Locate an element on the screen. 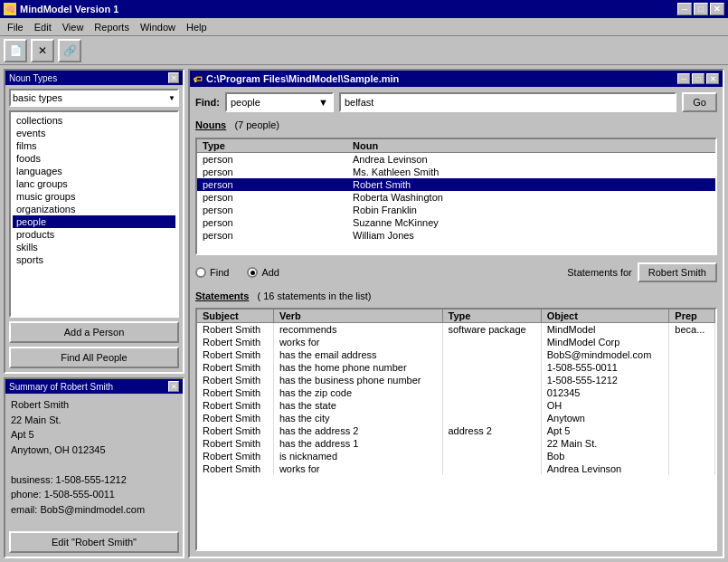 This screenshot has height=562, width=728. dropdown-arrow-icon: ▼ is located at coordinates (172, 98).